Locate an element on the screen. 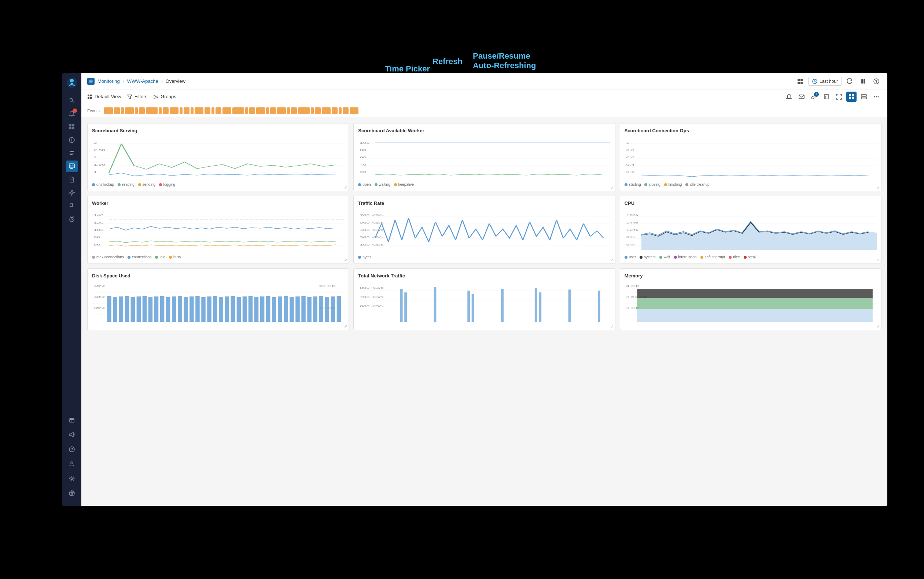  sidebar-logo is located at coordinates (72, 83).